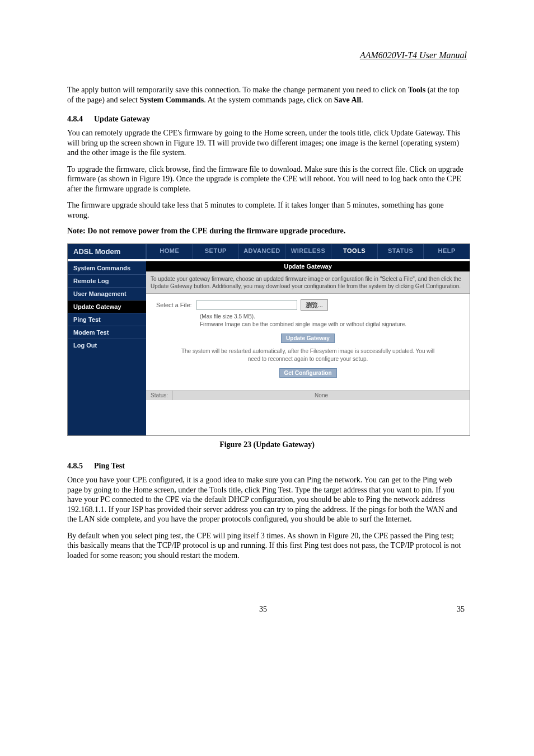 The width and height of the screenshot is (534, 756). Describe the element at coordinates (267, 500) in the screenshot. I see `p485-1: Once you have your CPE configured, it is…` at that location.